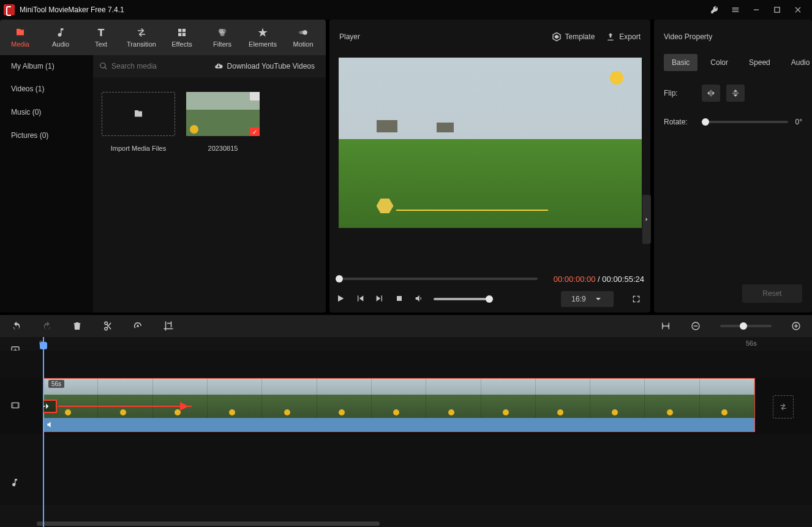  Describe the element at coordinates (103, 66) in the screenshot. I see `search-icon` at that location.